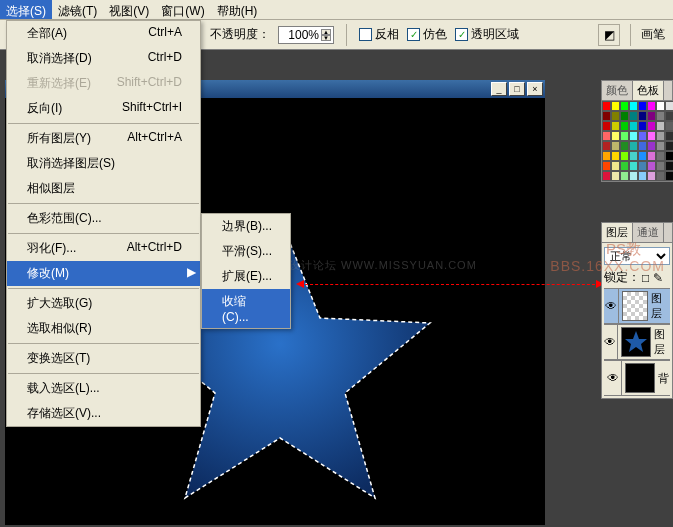 The width and height of the screenshot is (673, 527). What do you see at coordinates (238, 10) in the screenshot?
I see `menu-help: 帮助(H)` at bounding box center [238, 10].